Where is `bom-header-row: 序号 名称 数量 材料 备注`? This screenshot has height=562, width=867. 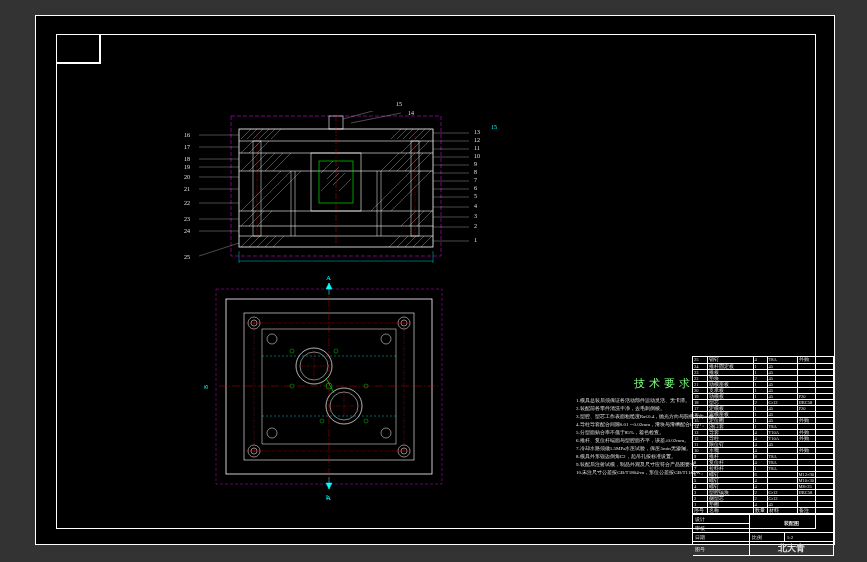 bom-header-row: 序号 名称 数量 材料 备注 is located at coordinates (764, 510).